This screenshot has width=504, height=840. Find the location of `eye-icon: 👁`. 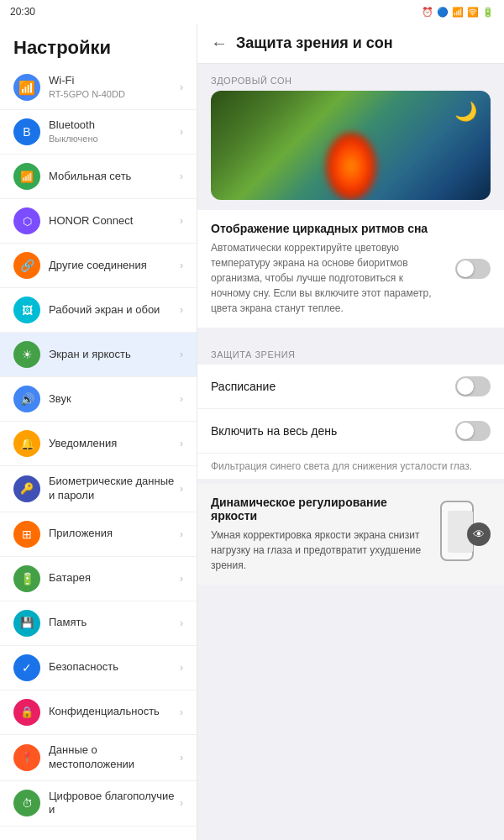

eye-icon: 👁 is located at coordinates (479, 534).